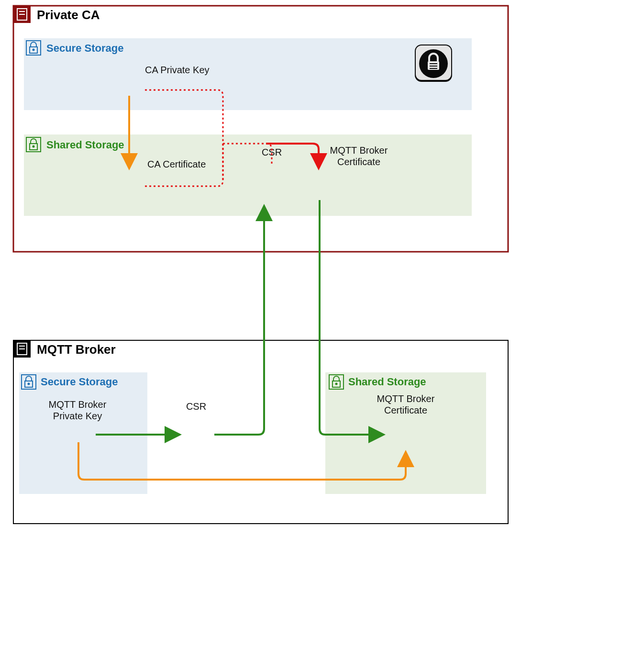 Image resolution: width=643 pixels, height=672 pixels. What do you see at coordinates (79, 382) in the screenshot?
I see `mqtt-secure-label: Secure Storage` at bounding box center [79, 382].